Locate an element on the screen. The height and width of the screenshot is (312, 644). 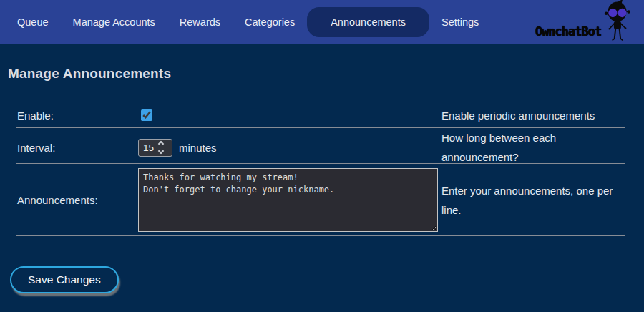
save-changes-button: Save Changes is located at coordinates (64, 280).